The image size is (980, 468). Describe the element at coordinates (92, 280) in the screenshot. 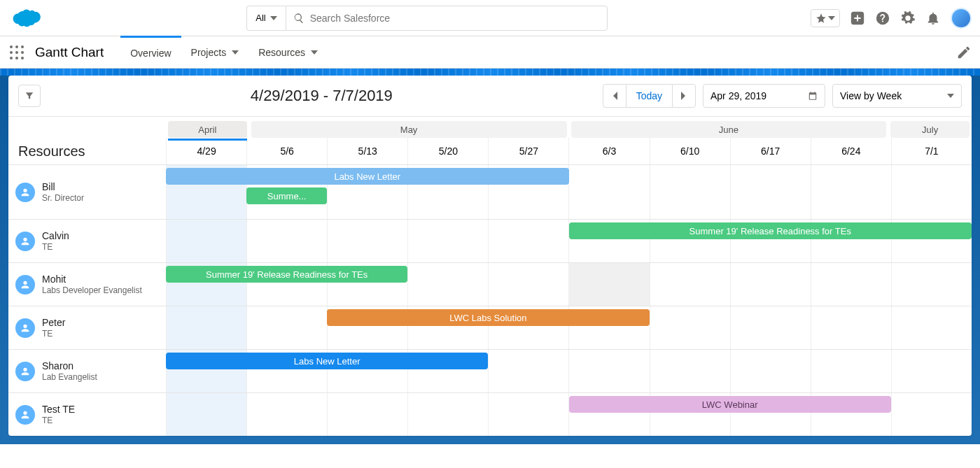

I see `resource-name: Mohit` at that location.